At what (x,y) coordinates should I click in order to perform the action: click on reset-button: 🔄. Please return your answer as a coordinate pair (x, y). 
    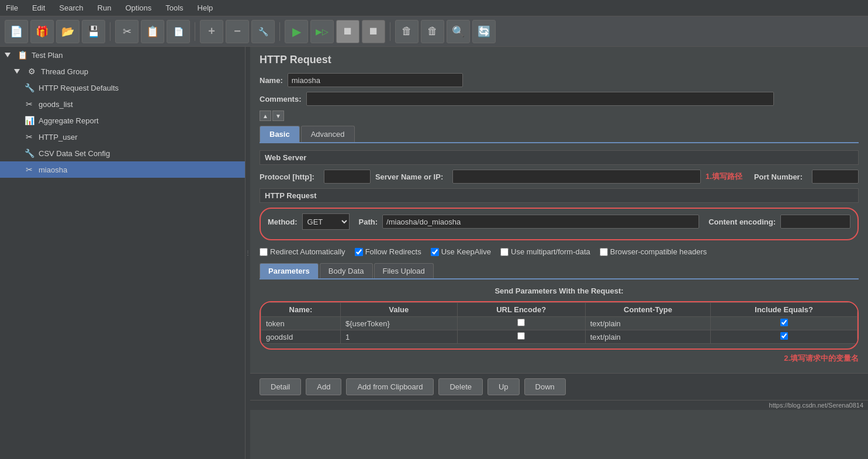
    Looking at the image, I should click on (484, 32).